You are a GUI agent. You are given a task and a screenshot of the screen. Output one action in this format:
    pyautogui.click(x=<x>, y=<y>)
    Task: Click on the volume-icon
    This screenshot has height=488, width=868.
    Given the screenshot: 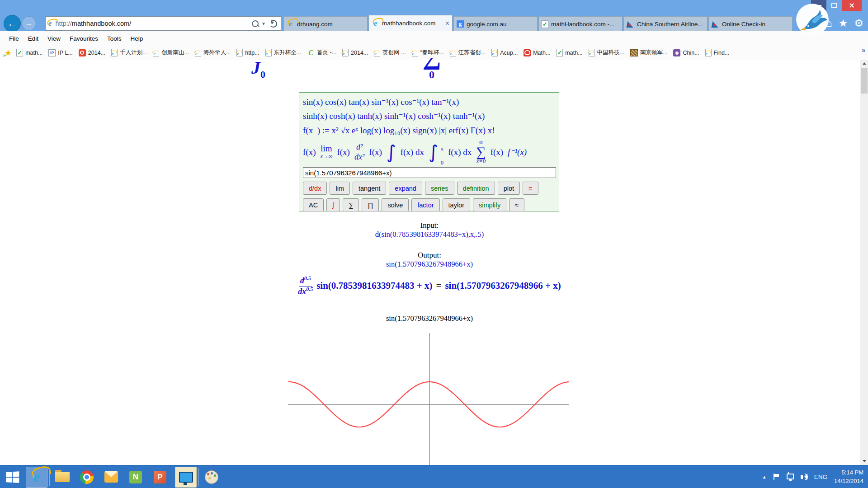 What is the action you would take?
    pyautogui.click(x=802, y=477)
    